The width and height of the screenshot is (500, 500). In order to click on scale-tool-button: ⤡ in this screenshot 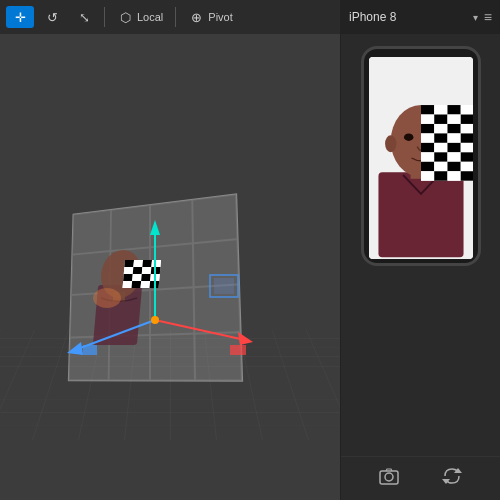, I will do `click(84, 17)`.